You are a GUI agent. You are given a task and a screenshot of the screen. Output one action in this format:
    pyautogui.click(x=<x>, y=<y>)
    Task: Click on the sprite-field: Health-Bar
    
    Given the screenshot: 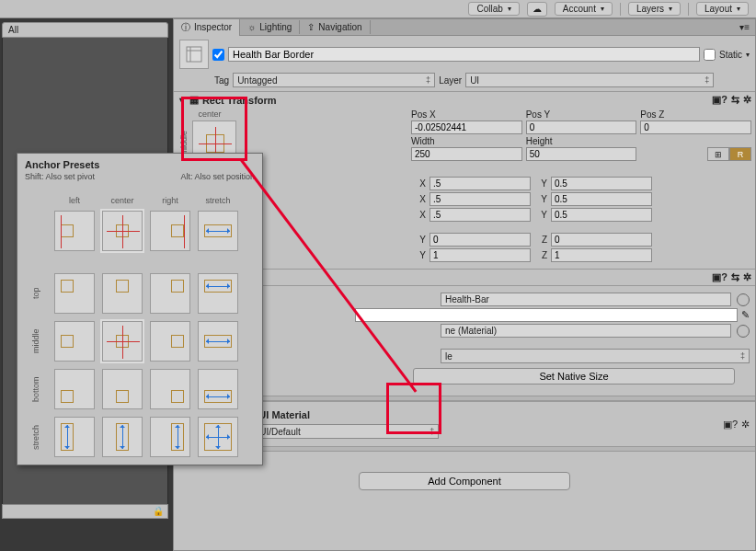 What is the action you would take?
    pyautogui.click(x=586, y=300)
    